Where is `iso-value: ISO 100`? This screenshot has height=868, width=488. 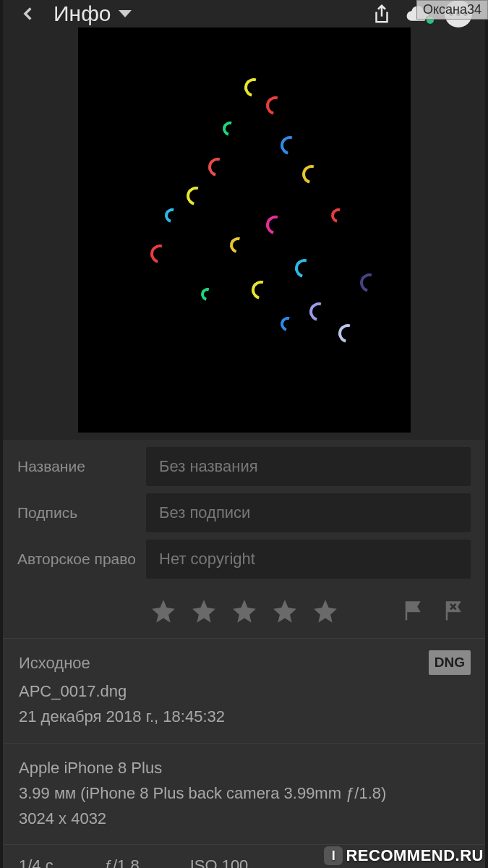
iso-value: ISO 100 is located at coordinates (220, 862).